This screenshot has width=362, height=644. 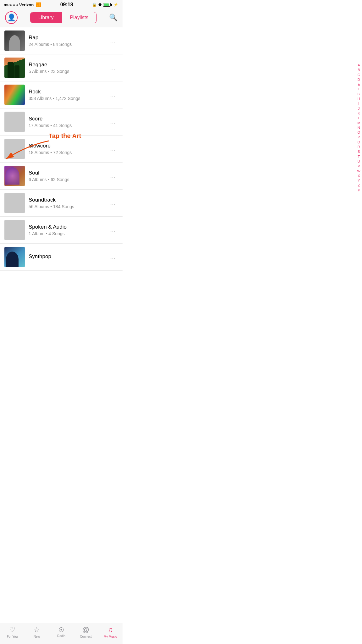 I want to click on genre-artwork-spoken-audio, so click(x=14, y=230).